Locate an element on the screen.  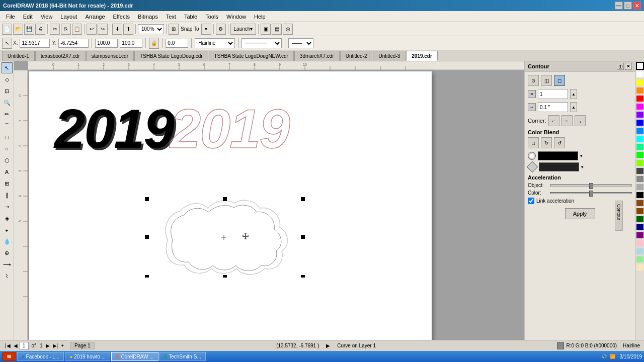
import-btn: ⬇ is located at coordinates (117, 29).